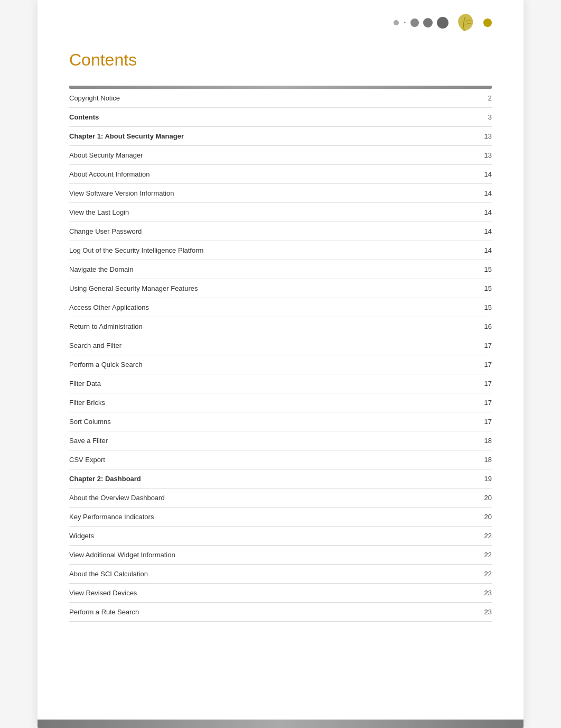  Describe the element at coordinates (280, 117) in the screenshot. I see `toc-row: Contents3` at that location.